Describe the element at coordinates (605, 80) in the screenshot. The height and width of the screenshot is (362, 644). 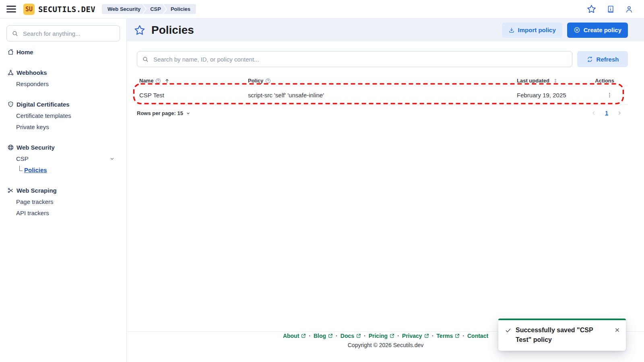
I see `column-actions: Actions` at that location.